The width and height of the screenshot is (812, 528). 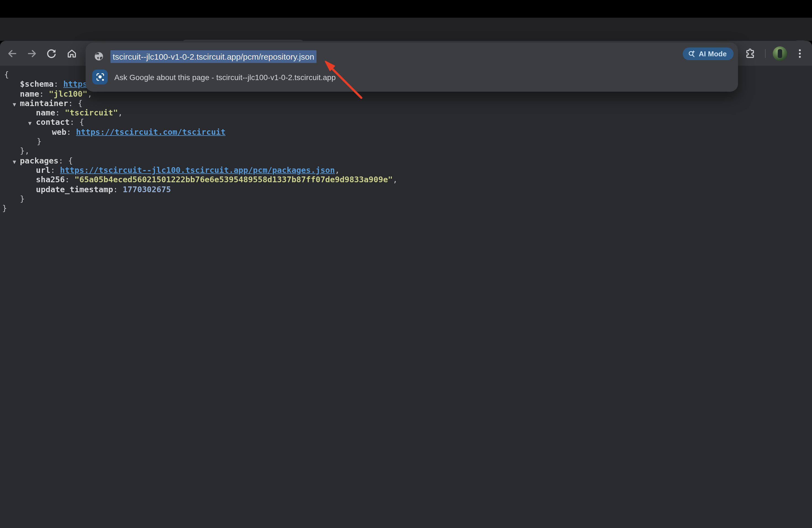 What do you see at coordinates (32, 54) in the screenshot?
I see `forward-button` at bounding box center [32, 54].